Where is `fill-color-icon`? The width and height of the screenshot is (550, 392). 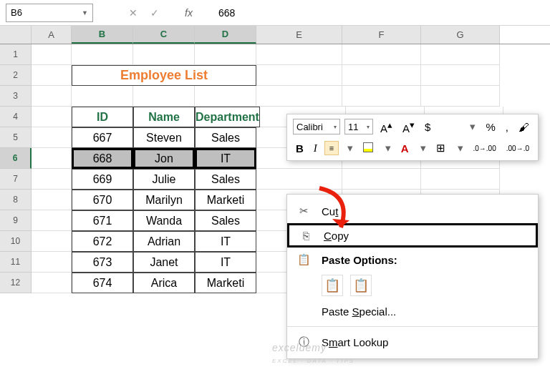
fill-color-icon is located at coordinates (368, 149).